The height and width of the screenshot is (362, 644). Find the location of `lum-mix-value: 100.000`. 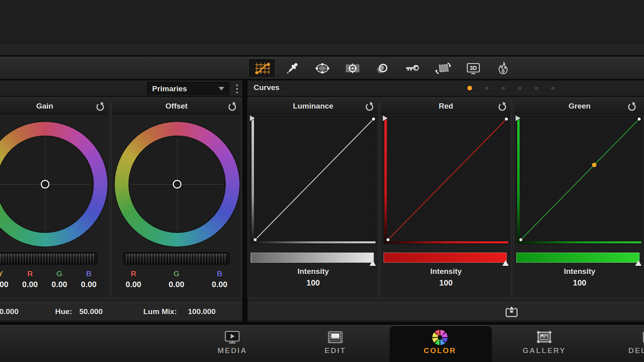

lum-mix-value: 100.000 is located at coordinates (202, 312).